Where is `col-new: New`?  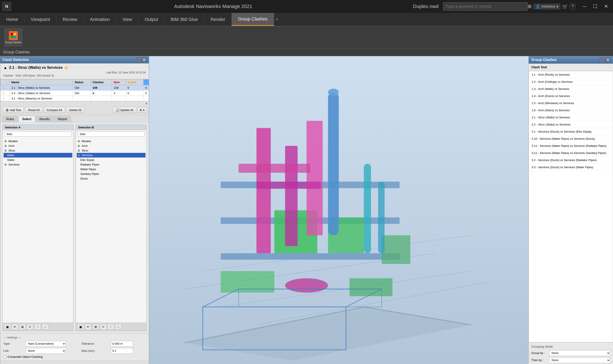
col-new: New is located at coordinates (119, 82).